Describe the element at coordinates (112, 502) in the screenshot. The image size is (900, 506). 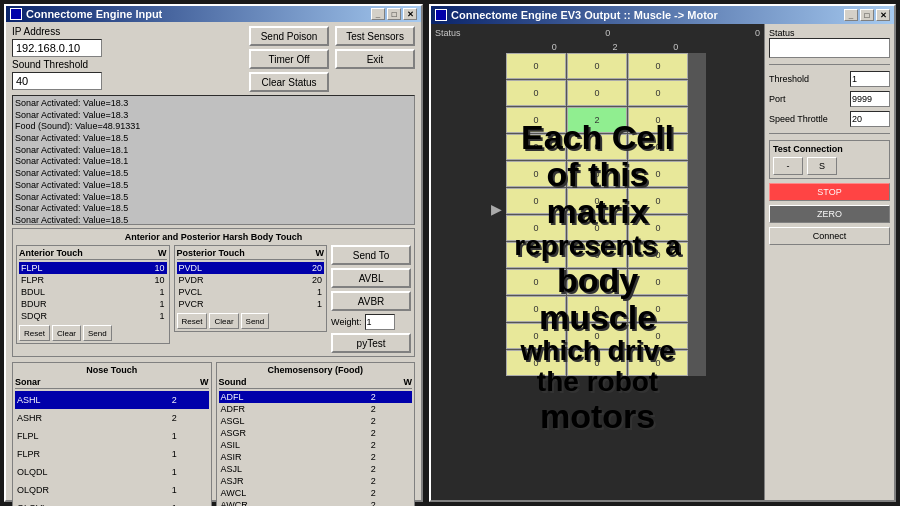
I see `table-row: OLQVL1` at that location.